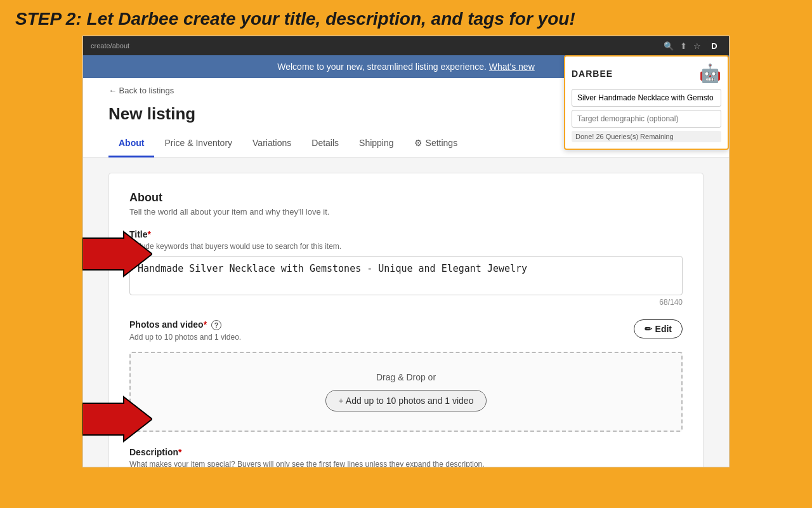 Image resolution: width=812 pixels, height=508 pixels. What do you see at coordinates (710, 74) in the screenshot?
I see `darbee-robot-icon: 🤖` at bounding box center [710, 74].